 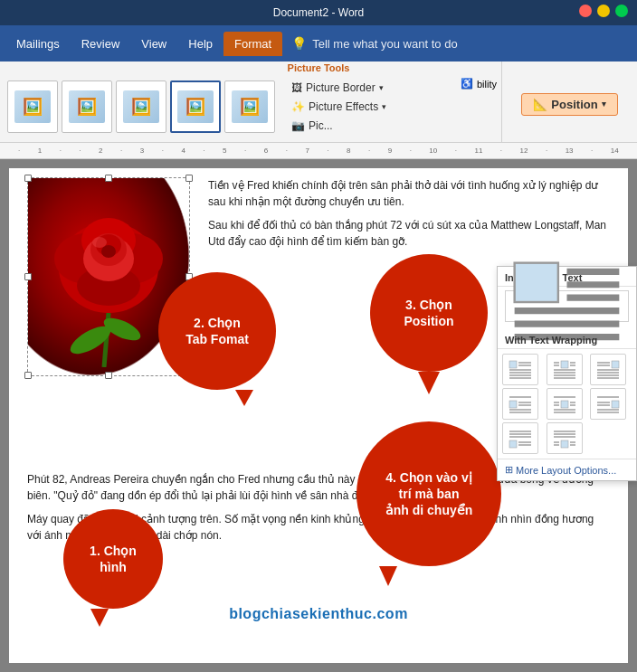 What do you see at coordinates (338, 88) in the screenshot?
I see `picture-border-btn: 🖼 Picture Border ▾` at bounding box center [338, 88].